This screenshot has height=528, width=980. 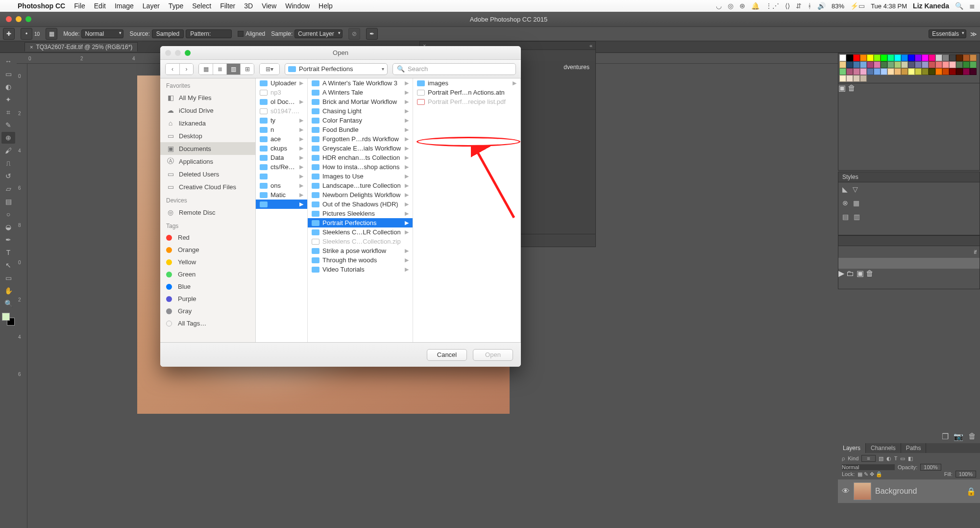 I want to click on close-tab-icon: ×, so click(x=31, y=47).